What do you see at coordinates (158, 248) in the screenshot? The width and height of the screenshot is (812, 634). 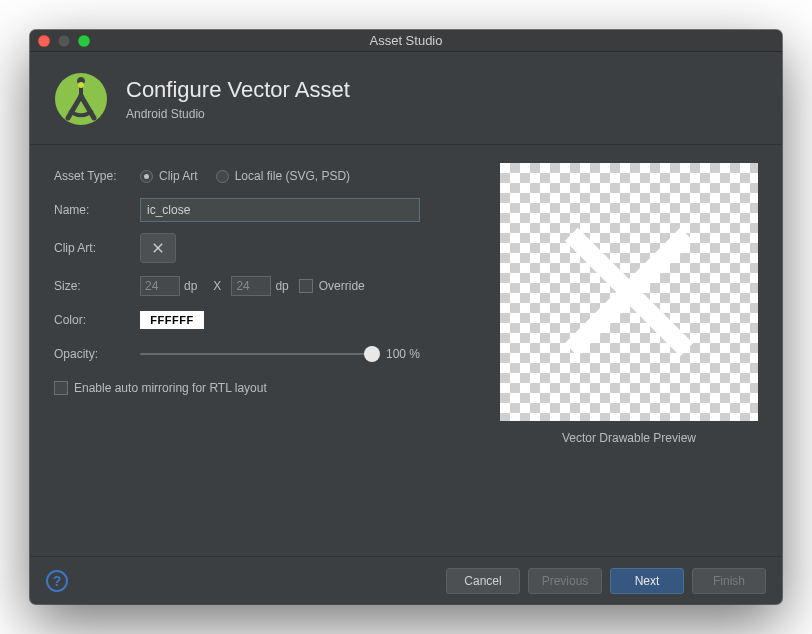 I see `clipart-picker-button` at bounding box center [158, 248].